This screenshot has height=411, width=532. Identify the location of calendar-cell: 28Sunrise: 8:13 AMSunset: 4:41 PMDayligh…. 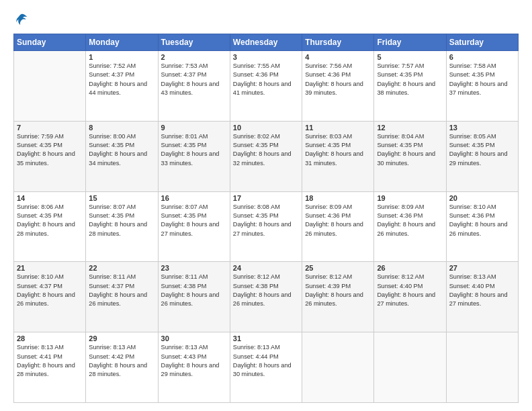
(50, 368).